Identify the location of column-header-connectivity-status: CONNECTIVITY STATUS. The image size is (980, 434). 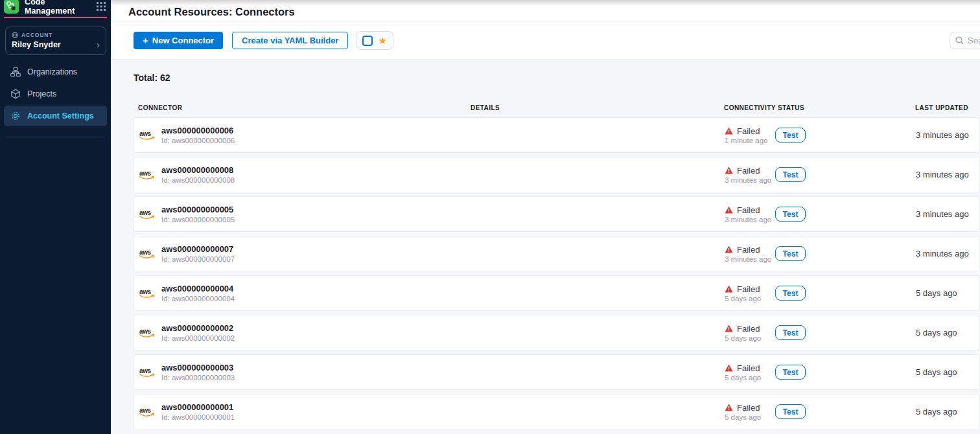
(819, 108).